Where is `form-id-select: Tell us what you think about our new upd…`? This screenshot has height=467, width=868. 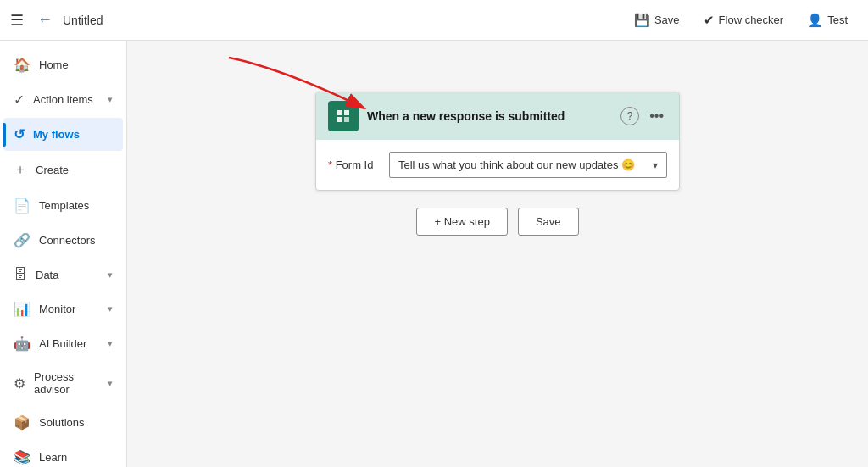
form-id-select: Tell us what you think about our new upd… is located at coordinates (528, 164).